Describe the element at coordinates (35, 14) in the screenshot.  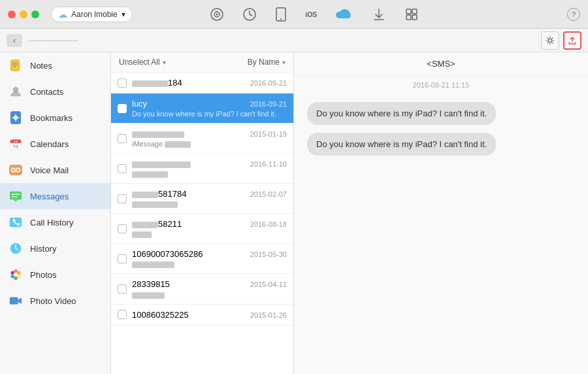
I see `maximize-button` at that location.